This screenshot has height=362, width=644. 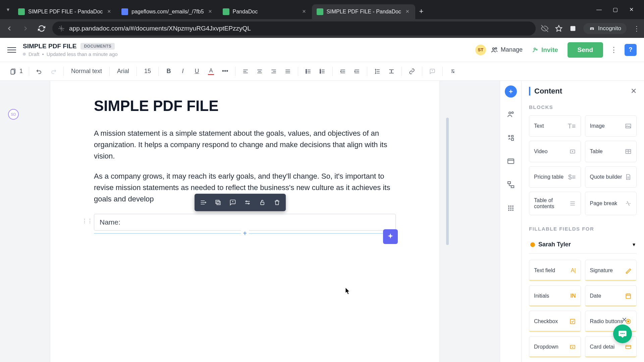 I want to click on apps-button, so click(x=511, y=208).